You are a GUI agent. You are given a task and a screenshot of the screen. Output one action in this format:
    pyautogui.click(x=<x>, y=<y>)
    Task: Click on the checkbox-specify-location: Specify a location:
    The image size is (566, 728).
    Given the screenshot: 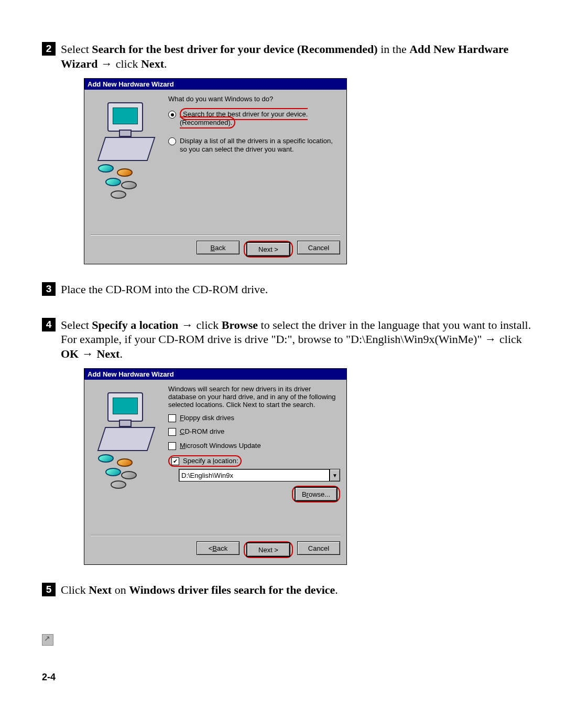 What is the action you would take?
    pyautogui.click(x=254, y=461)
    